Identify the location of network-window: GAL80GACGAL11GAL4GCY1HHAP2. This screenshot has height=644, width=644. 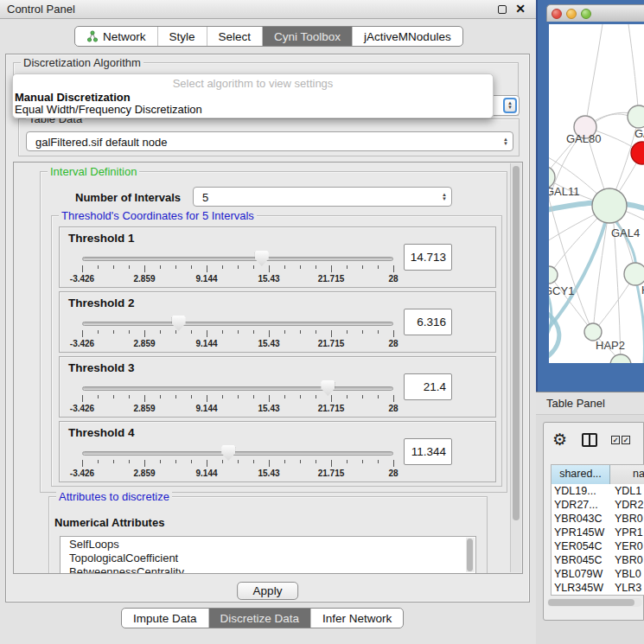
(590, 195).